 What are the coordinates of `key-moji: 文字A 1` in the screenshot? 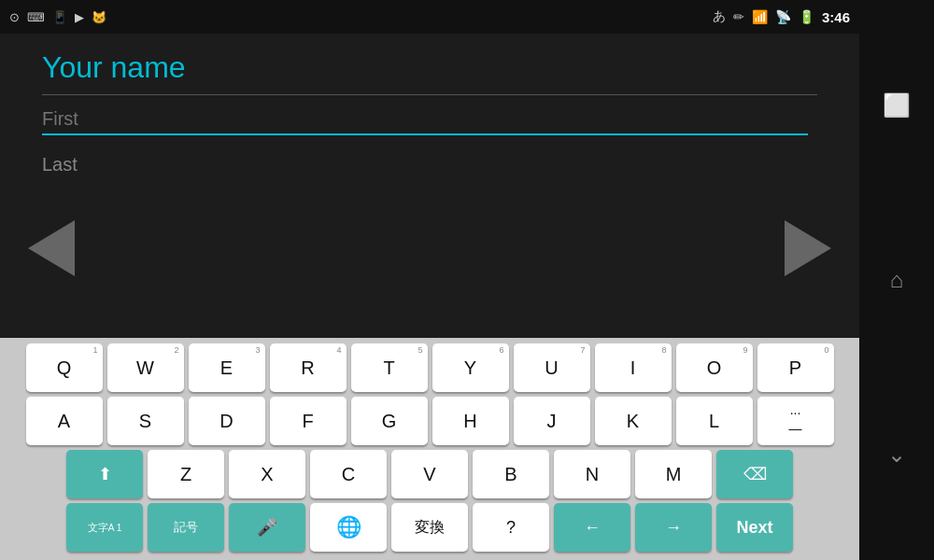 It's located at (105, 527).